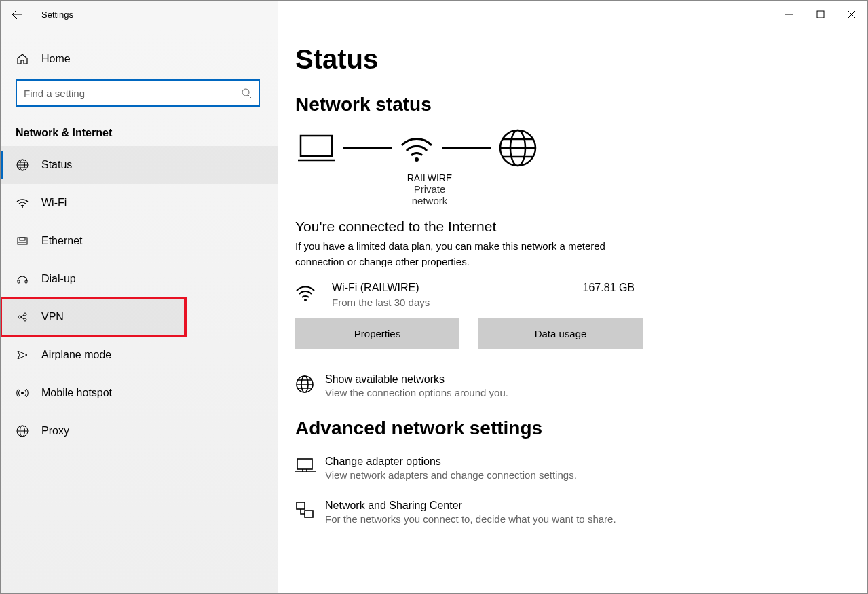  What do you see at coordinates (77, 393) in the screenshot?
I see `sidebar-item-label: Mobile hotspot` at bounding box center [77, 393].